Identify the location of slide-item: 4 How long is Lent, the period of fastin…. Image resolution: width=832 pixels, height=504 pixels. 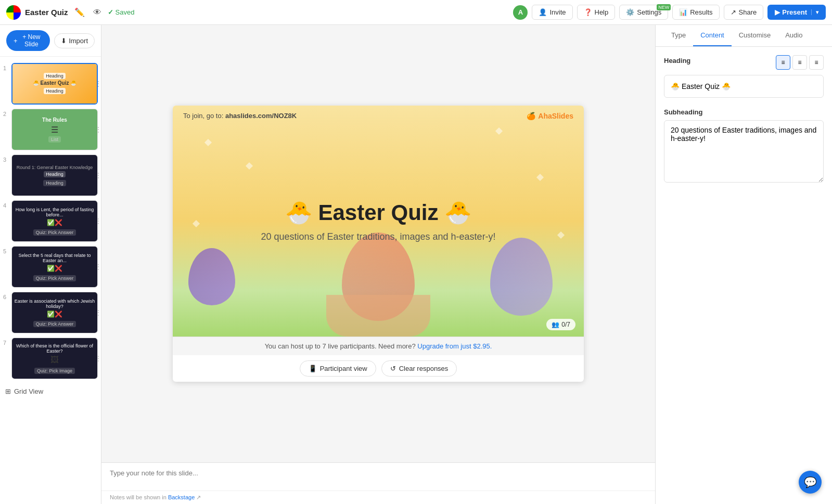
(50, 221).